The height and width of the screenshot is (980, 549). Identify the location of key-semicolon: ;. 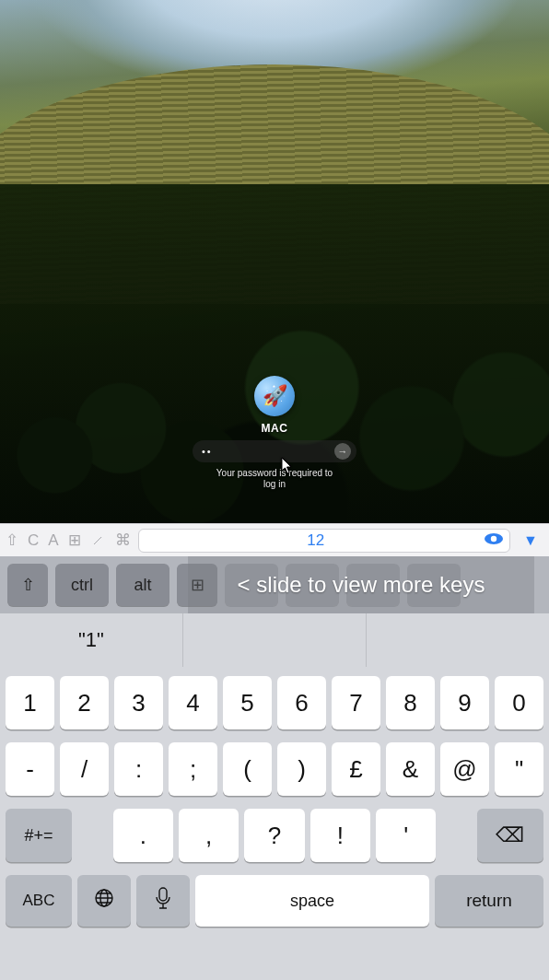
(193, 769).